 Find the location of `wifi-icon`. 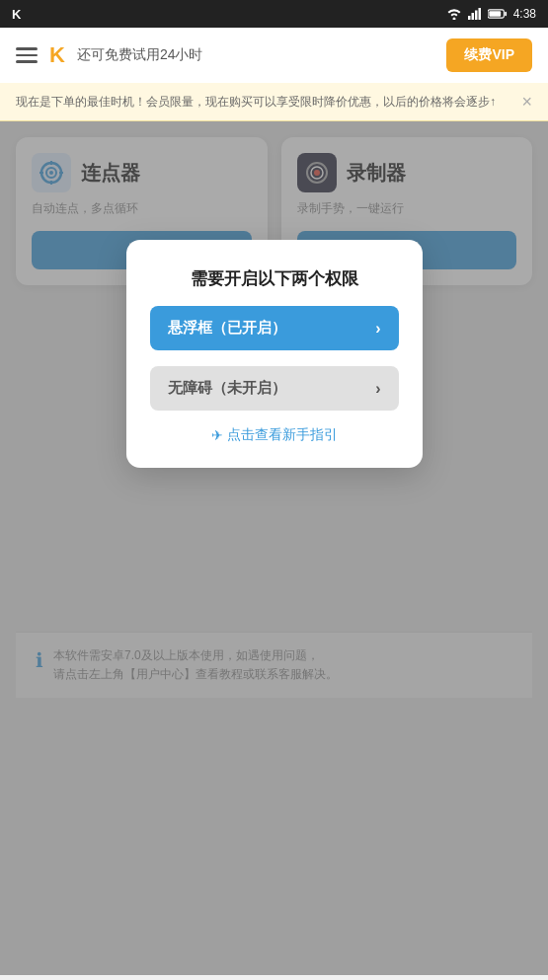

wifi-icon is located at coordinates (454, 14).